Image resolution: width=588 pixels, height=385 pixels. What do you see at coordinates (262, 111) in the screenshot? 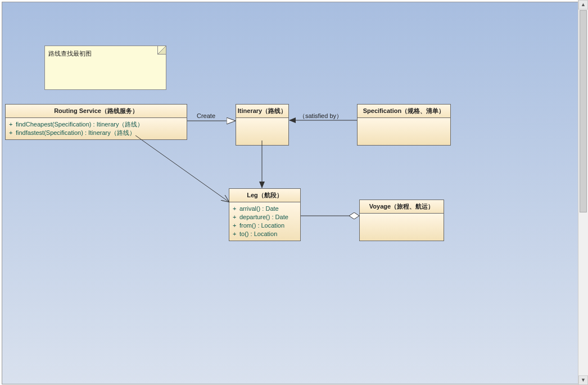
I see `class-itinerary-title: Itinerary（路线）` at bounding box center [262, 111].